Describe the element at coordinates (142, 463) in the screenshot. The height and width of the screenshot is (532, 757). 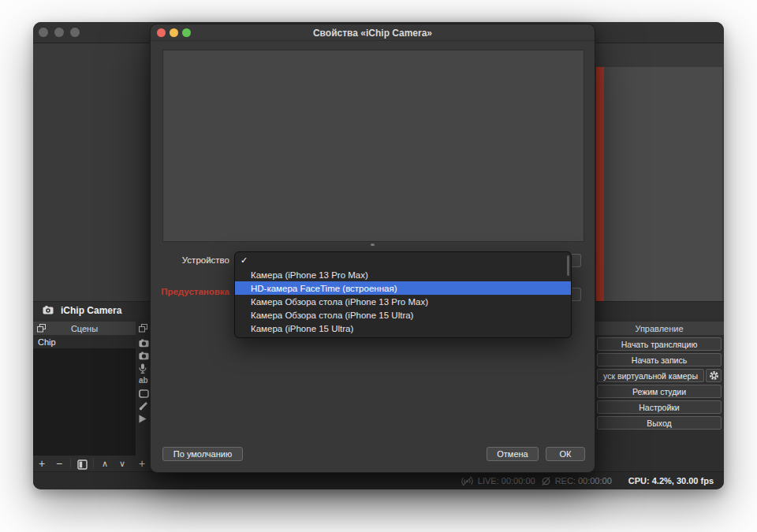
I see `add-source-button: +` at that location.